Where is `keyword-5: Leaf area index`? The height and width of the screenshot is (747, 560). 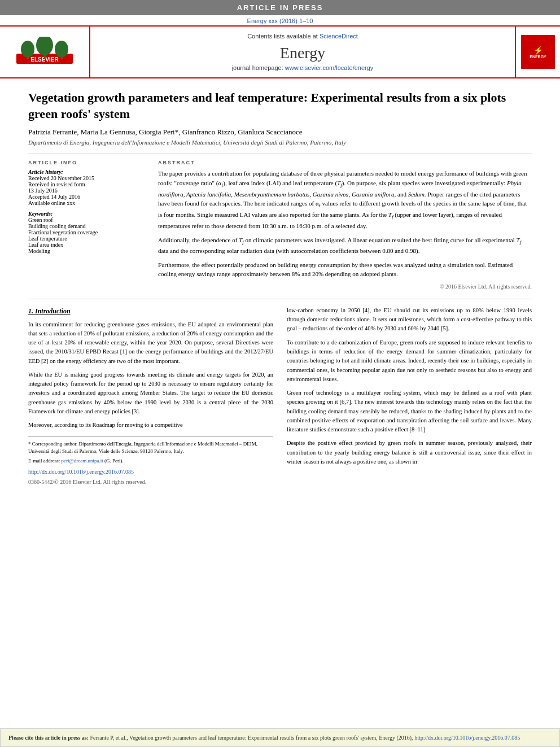 keyword-5: Leaf area index is located at coordinates (88, 245).